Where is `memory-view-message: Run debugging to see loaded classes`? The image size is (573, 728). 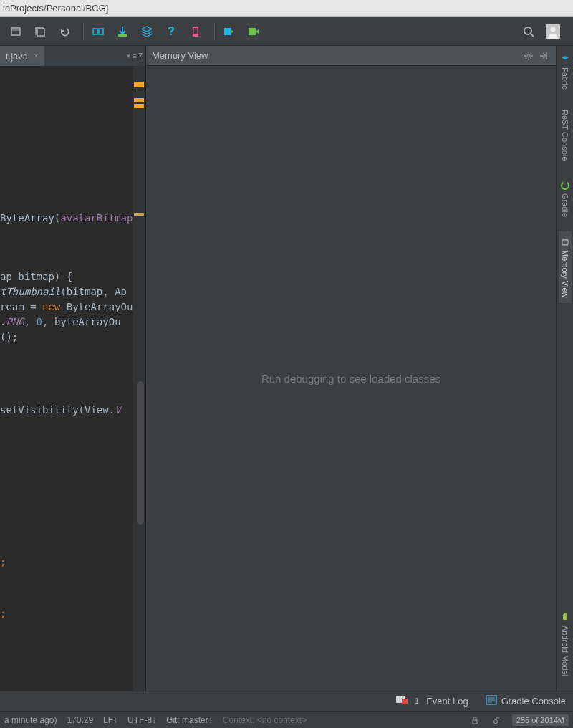
memory-view-message: Run debugging to see loaded classes is located at coordinates (351, 378).